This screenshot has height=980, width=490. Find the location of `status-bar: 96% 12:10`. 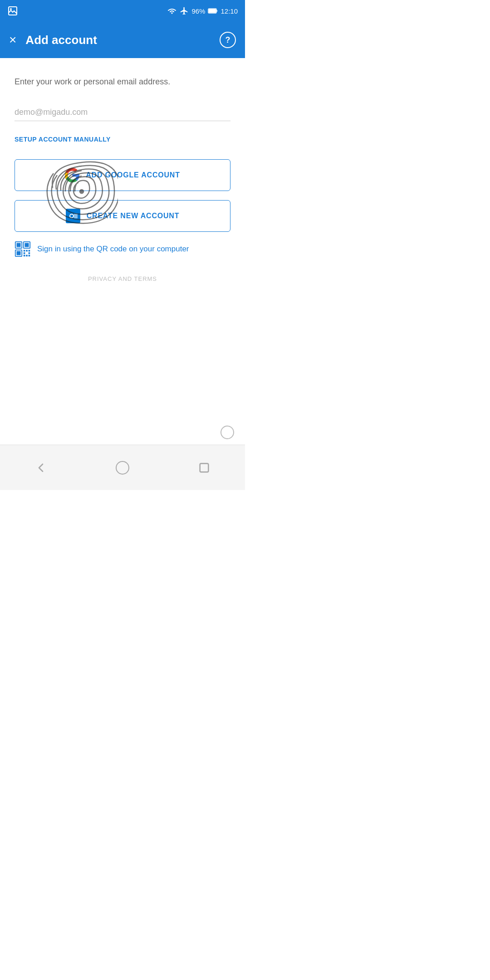

status-bar: 96% 12:10 is located at coordinates (122, 11).